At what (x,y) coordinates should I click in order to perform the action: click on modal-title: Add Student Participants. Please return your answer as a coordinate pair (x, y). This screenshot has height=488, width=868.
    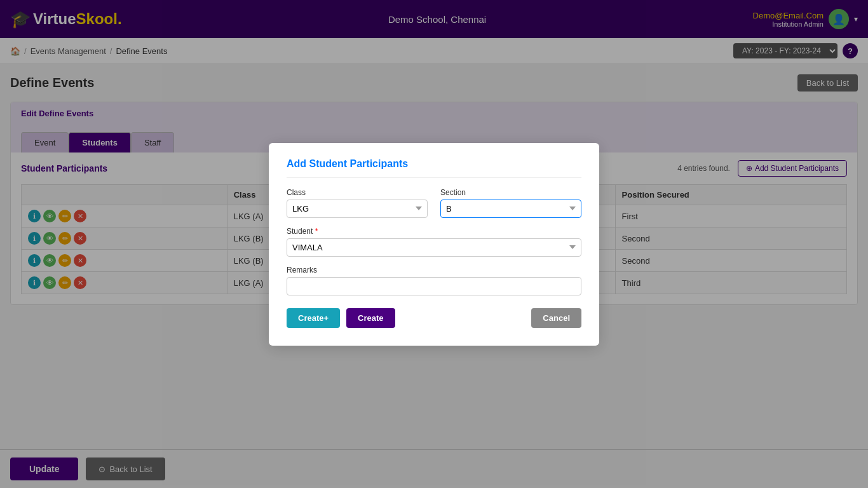
    Looking at the image, I should click on (434, 168).